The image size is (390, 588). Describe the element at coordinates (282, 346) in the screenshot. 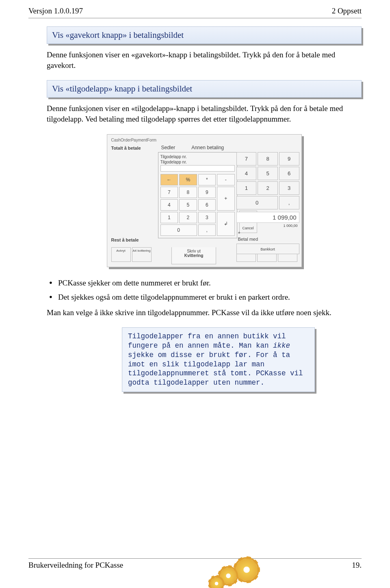

I see `note-italic: ikke` at that location.